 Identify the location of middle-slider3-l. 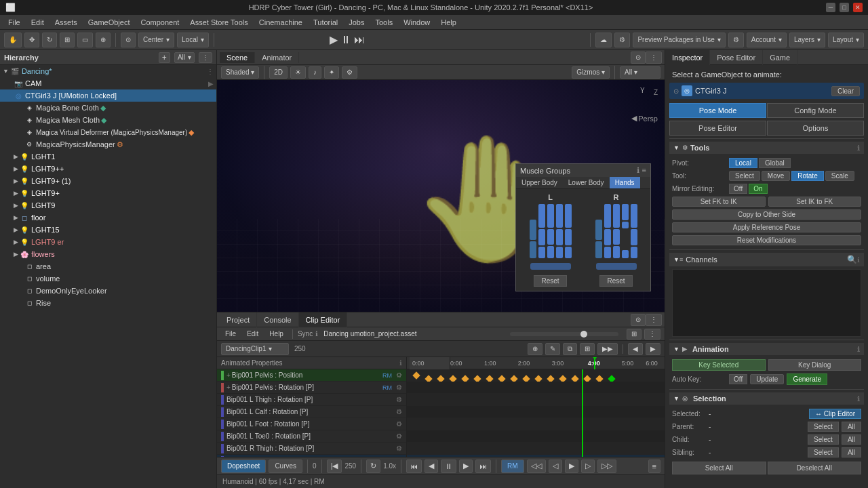
(551, 252).